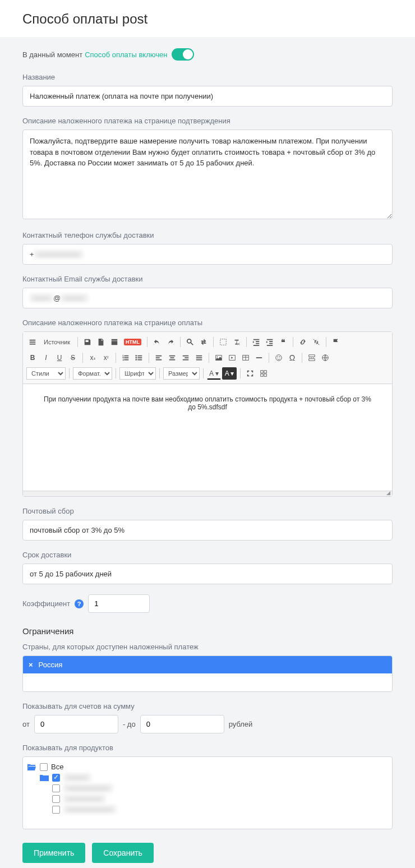 Image resolution: width=415 pixels, height=868 pixels. Describe the element at coordinates (223, 342) in the screenshot. I see `select-all-icon` at that location.